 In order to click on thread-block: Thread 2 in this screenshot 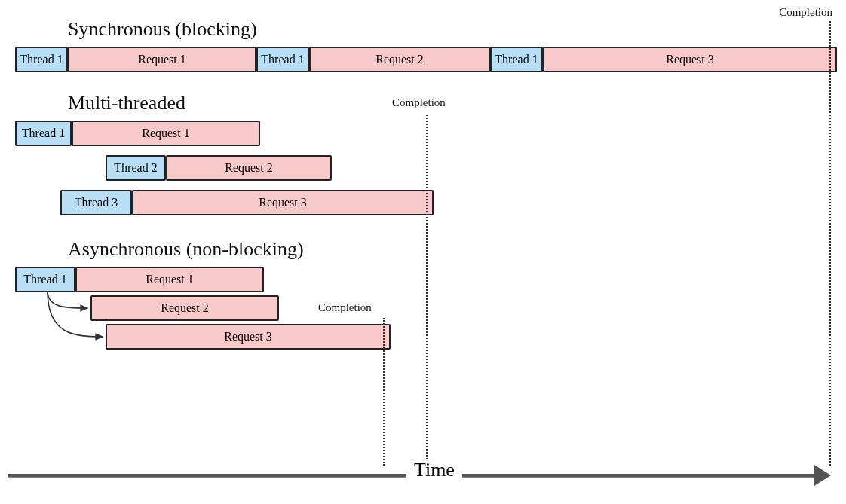, I will do `click(136, 168)`.